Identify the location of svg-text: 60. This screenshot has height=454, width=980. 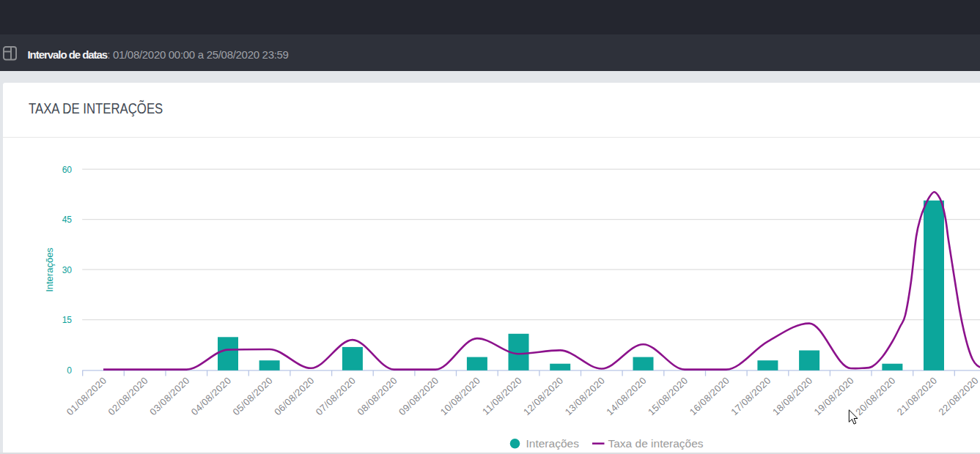
(67, 170).